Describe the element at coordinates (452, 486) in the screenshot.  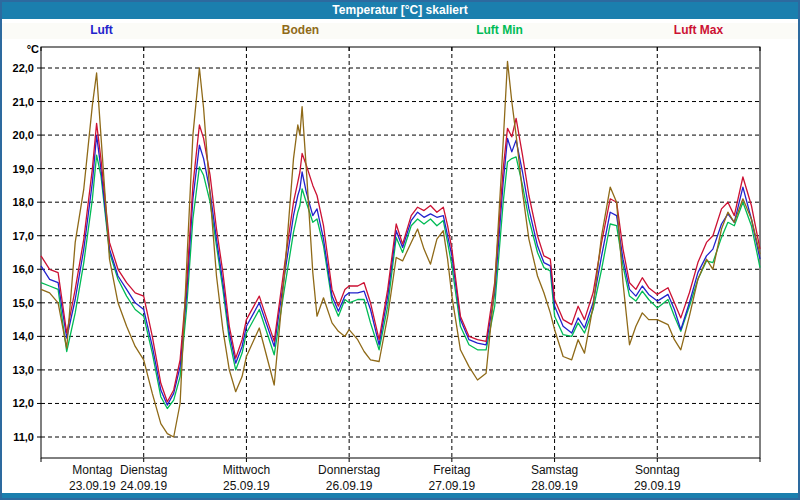
I see `x-date-label: 27.09.19` at that location.